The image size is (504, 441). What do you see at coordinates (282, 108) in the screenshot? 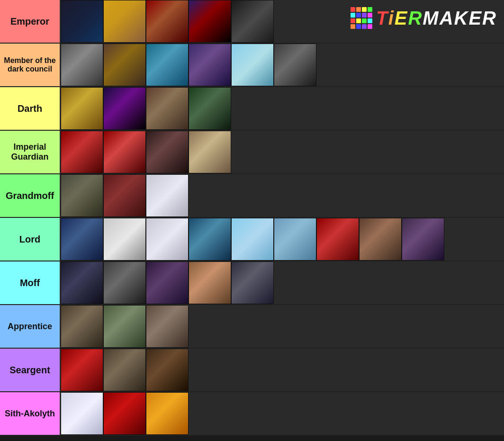
I see `tier-content-darth` at bounding box center [282, 108].